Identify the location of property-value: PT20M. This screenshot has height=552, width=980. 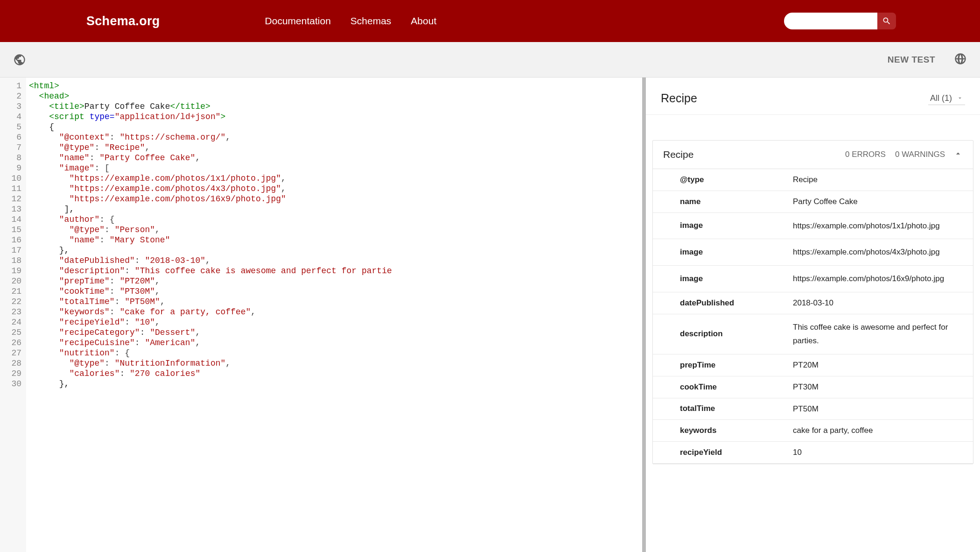
(883, 365).